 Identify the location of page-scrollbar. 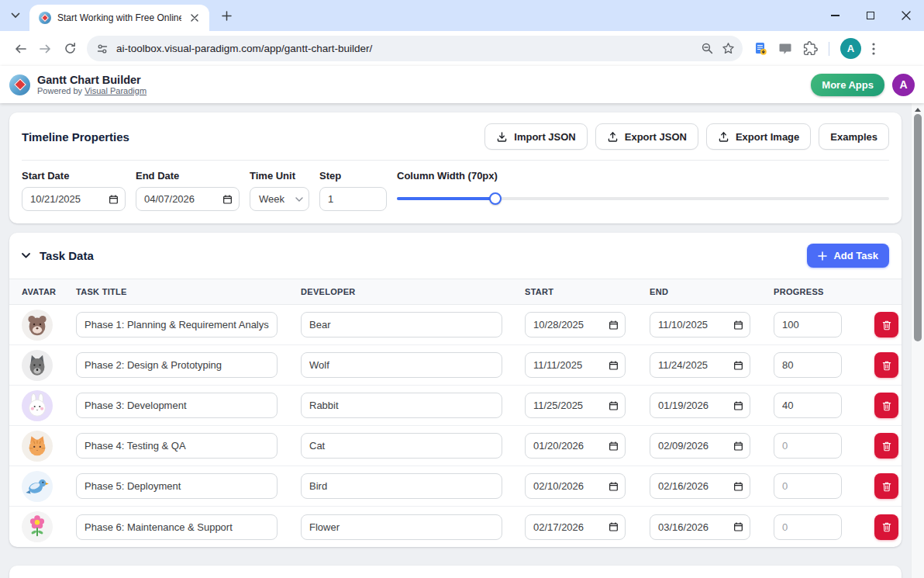
(918, 341).